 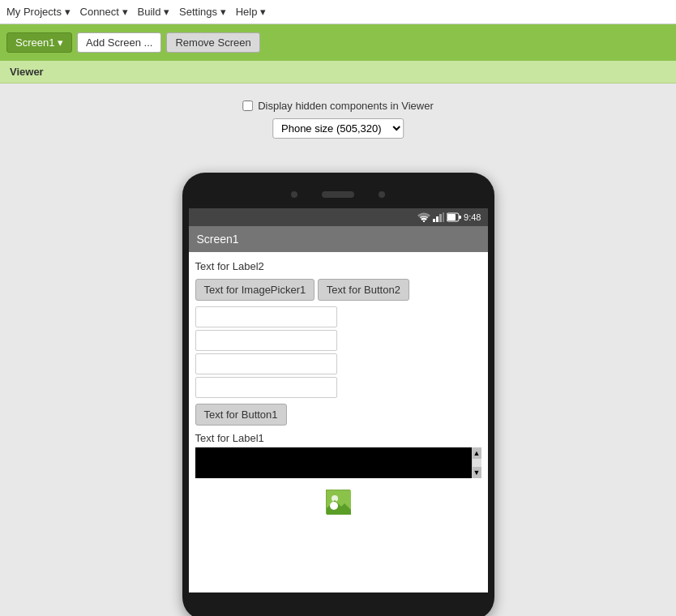 What do you see at coordinates (39, 42) in the screenshot?
I see `screen1-tab-label: Screen1 ▾` at bounding box center [39, 42].